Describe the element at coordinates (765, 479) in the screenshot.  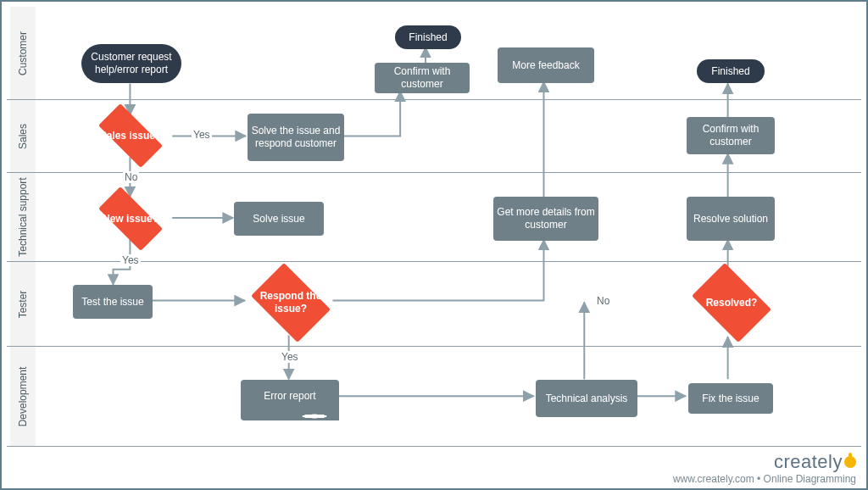
I see `footer-byline: www.creately.com • Online Diagramming` at that location.